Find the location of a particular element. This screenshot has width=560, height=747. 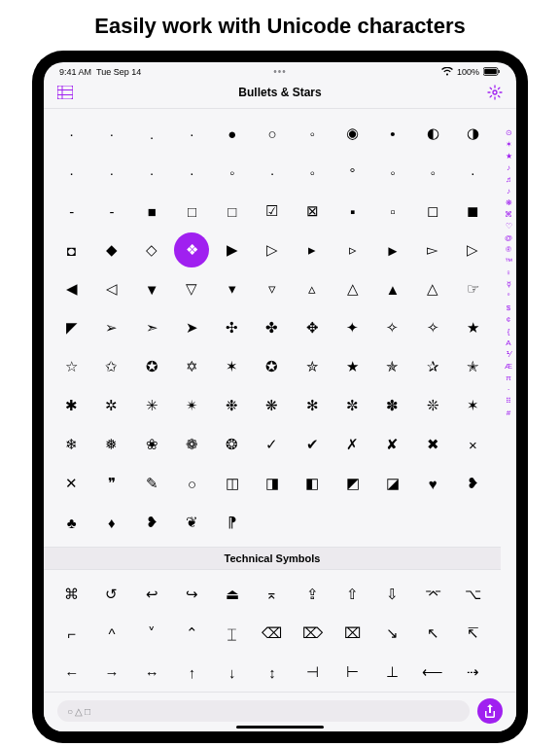

char-cell: ◁ is located at coordinates (111, 289).